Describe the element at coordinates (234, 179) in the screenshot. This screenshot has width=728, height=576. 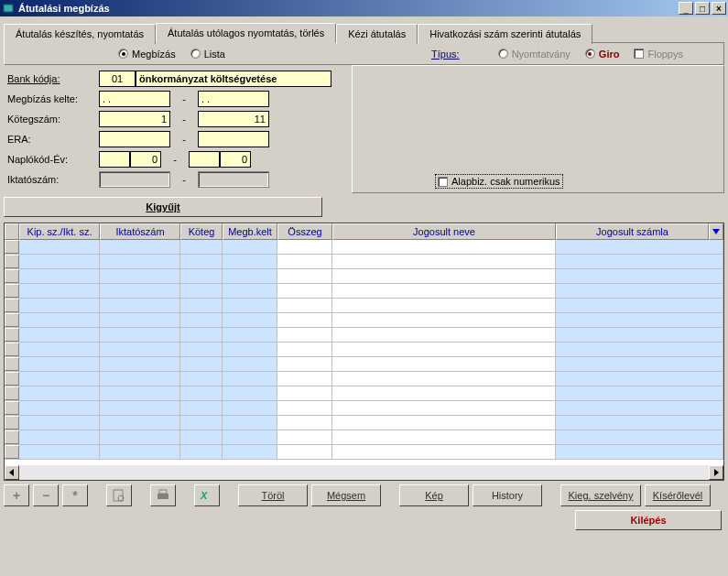
I see `readonly-iktato-to` at that location.